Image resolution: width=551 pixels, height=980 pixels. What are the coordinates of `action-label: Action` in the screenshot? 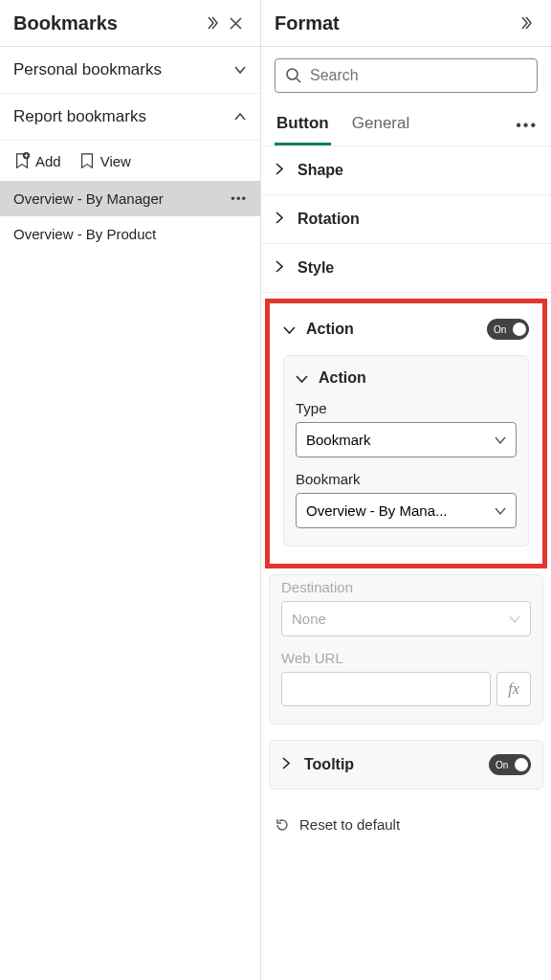 It's located at (396, 329).